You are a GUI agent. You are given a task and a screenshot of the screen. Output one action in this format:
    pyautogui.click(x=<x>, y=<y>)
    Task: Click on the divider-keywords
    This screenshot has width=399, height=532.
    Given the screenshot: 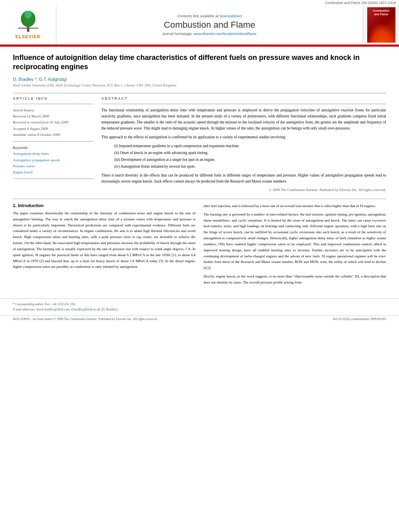 What is the action you would take?
    pyautogui.click(x=53, y=142)
    